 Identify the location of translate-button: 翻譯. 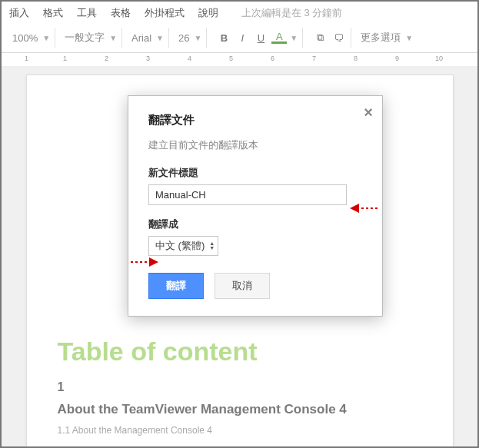
(176, 286).